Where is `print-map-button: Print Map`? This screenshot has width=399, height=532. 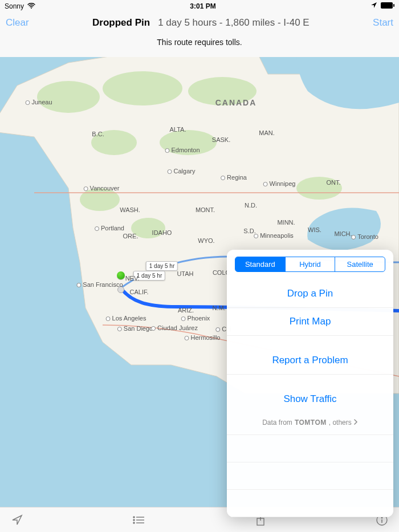
print-map-button: Print Map is located at coordinates (310, 322).